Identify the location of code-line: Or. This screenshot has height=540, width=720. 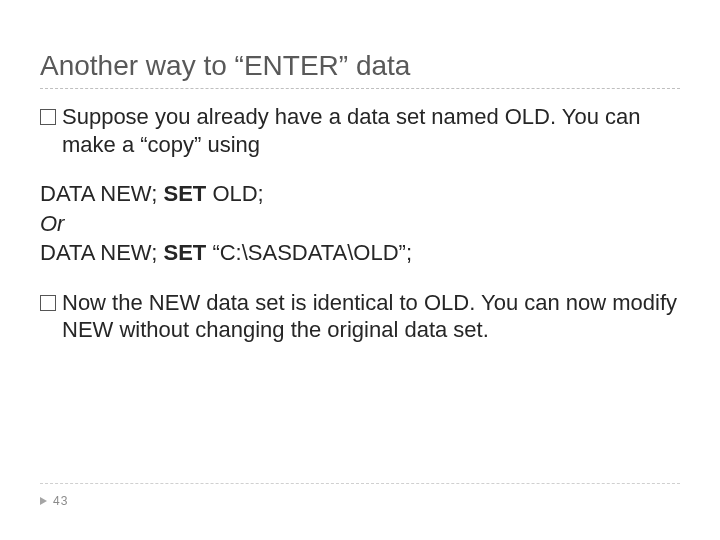
(360, 224).